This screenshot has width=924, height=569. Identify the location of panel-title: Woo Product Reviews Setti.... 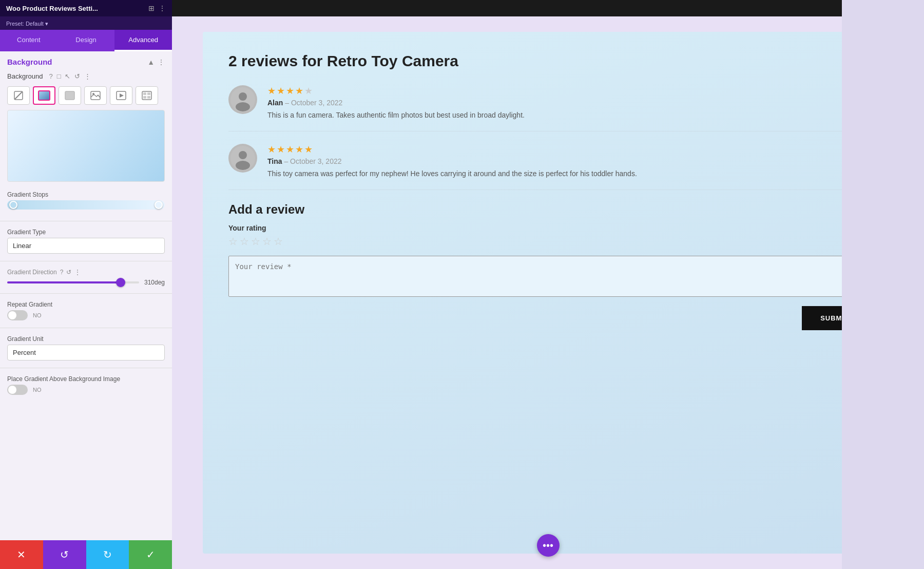
(52, 8).